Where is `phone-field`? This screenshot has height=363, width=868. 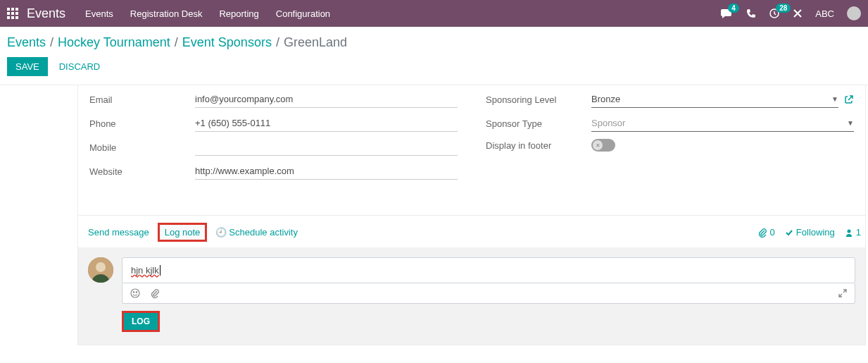 phone-field is located at coordinates (327, 123).